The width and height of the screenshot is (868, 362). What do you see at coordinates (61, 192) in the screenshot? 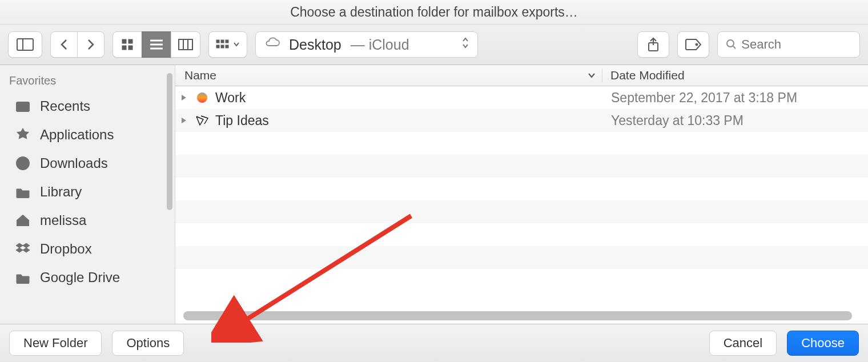
I see `sidebar-item-label: Library` at bounding box center [61, 192].